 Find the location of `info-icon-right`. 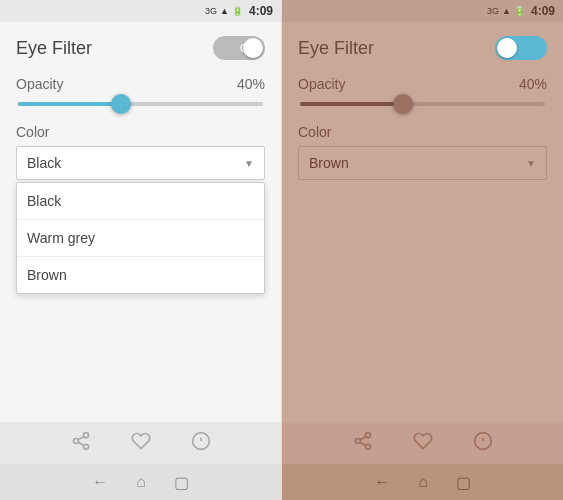

info-icon-right is located at coordinates (483, 444).